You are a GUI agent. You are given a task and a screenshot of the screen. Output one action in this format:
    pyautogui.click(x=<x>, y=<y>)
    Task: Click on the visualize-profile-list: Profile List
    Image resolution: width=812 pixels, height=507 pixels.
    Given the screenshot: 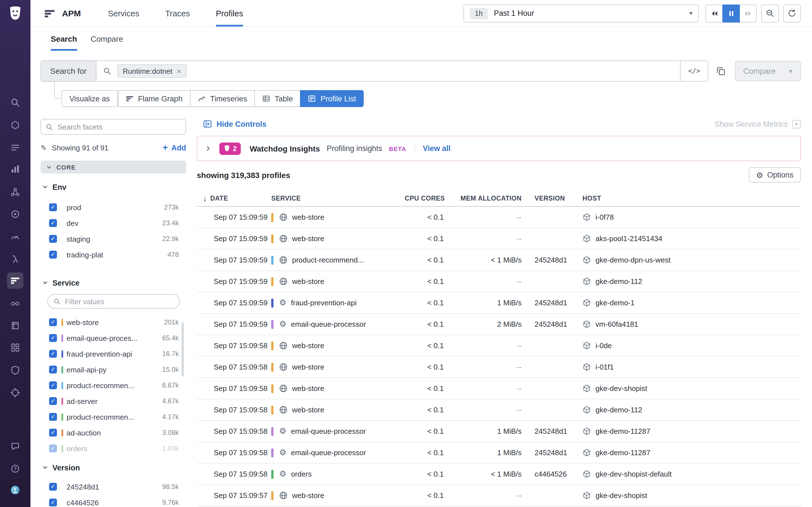 What is the action you would take?
    pyautogui.click(x=332, y=99)
    